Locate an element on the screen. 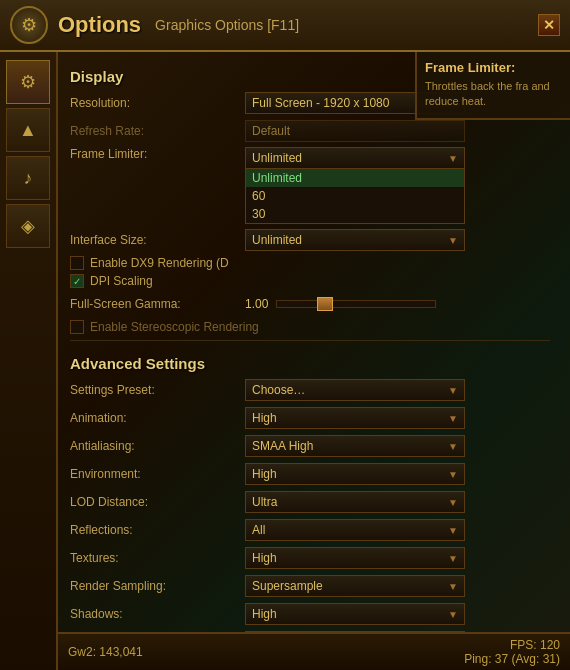 The image size is (570, 670). refresh-rate-label: Refresh Rate: is located at coordinates (158, 131).